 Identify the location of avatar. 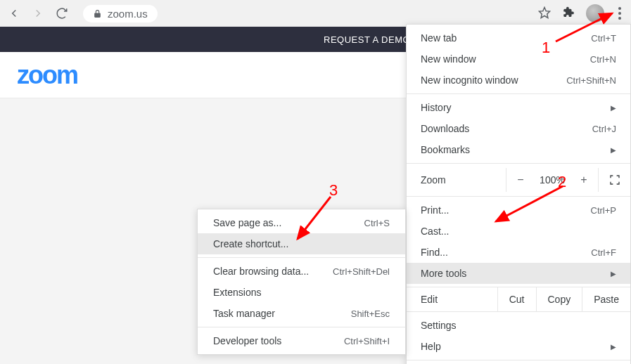
(595, 13).